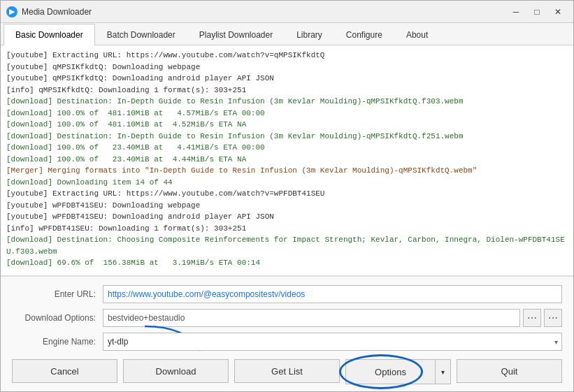  What do you see at coordinates (364, 35) in the screenshot?
I see `tab-configure: Configure` at bounding box center [364, 35].